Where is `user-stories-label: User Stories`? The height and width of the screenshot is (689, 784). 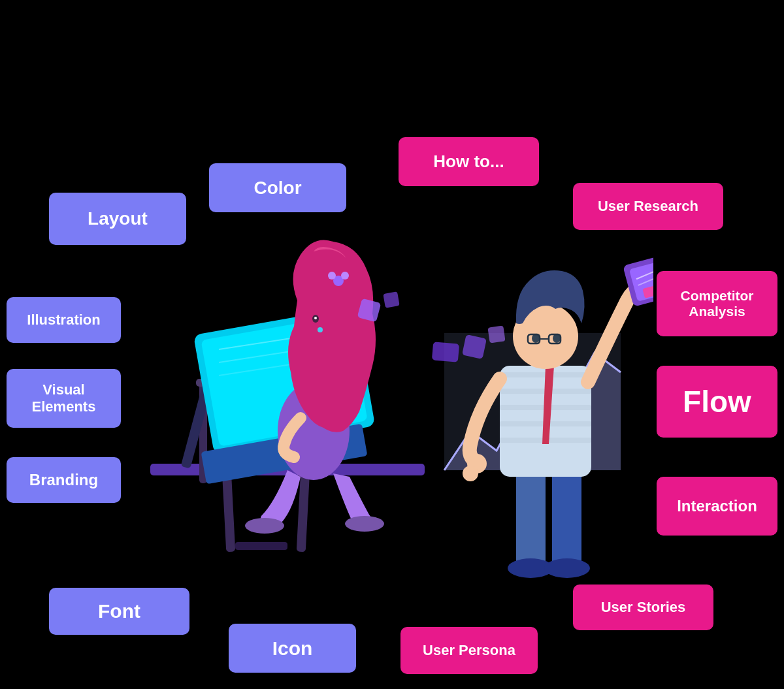 user-stories-label: User Stories is located at coordinates (643, 607).